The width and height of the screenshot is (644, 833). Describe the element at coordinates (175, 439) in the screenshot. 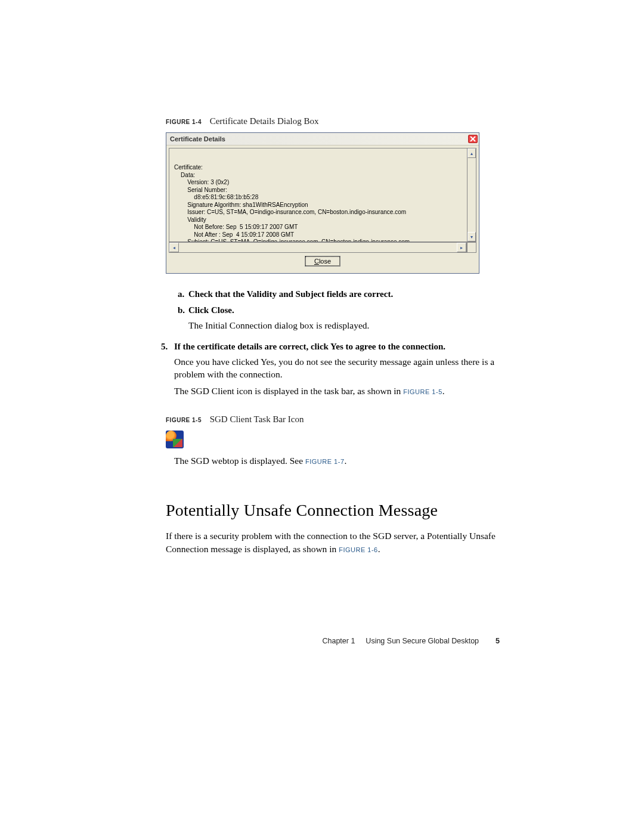

I see `sgd-client-taskbar-icon` at that location.